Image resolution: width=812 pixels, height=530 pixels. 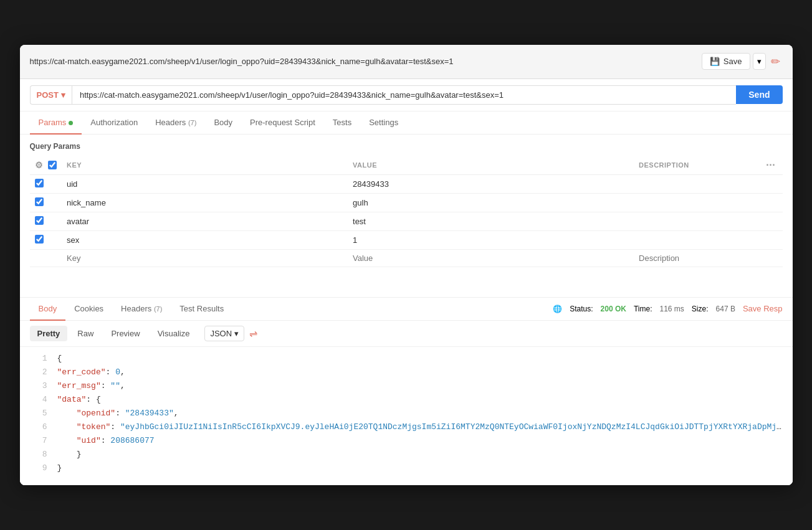 I want to click on code-line-9: 9 }, so click(x=406, y=468).